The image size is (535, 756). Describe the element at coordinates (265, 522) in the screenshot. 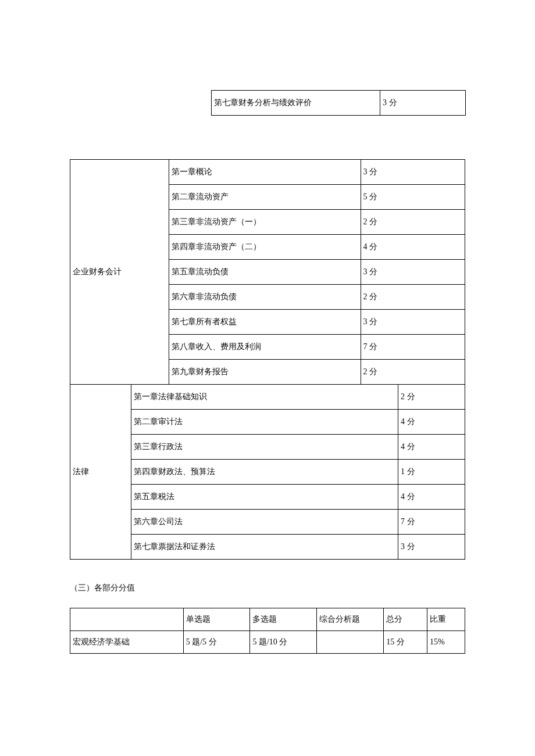

I see `chapter-cell: 第六章公司法` at that location.